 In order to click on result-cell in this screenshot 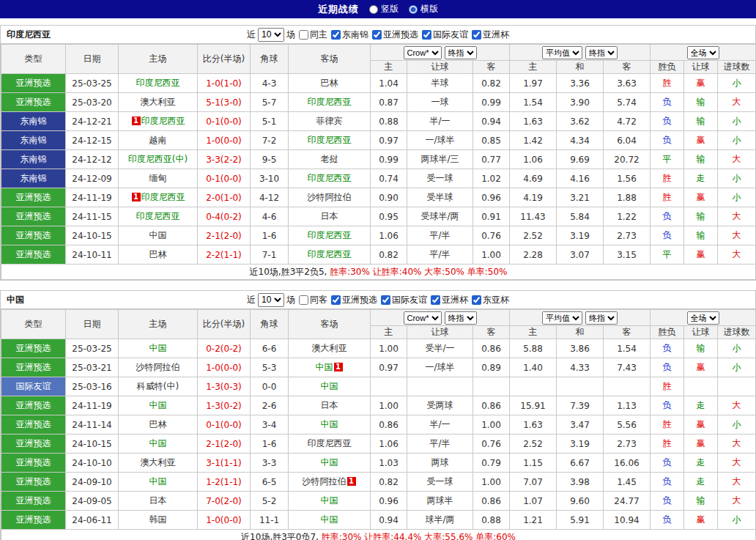, I will do `click(701, 387)`.